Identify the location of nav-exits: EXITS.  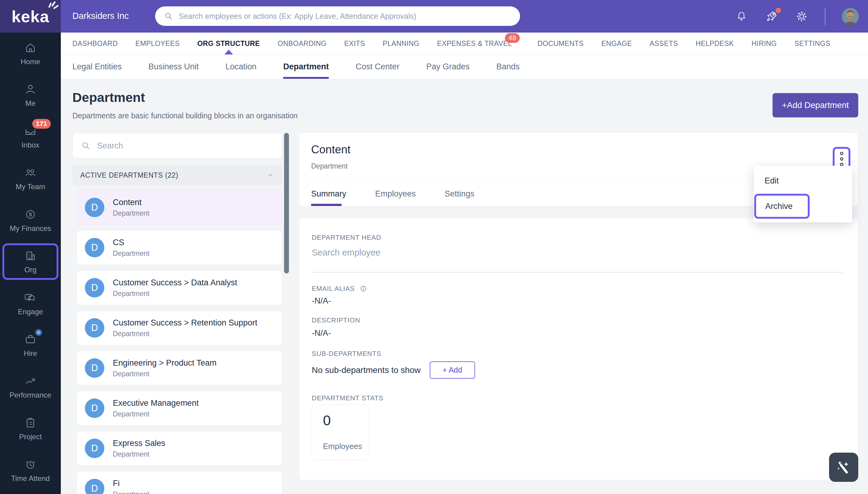
(355, 43).